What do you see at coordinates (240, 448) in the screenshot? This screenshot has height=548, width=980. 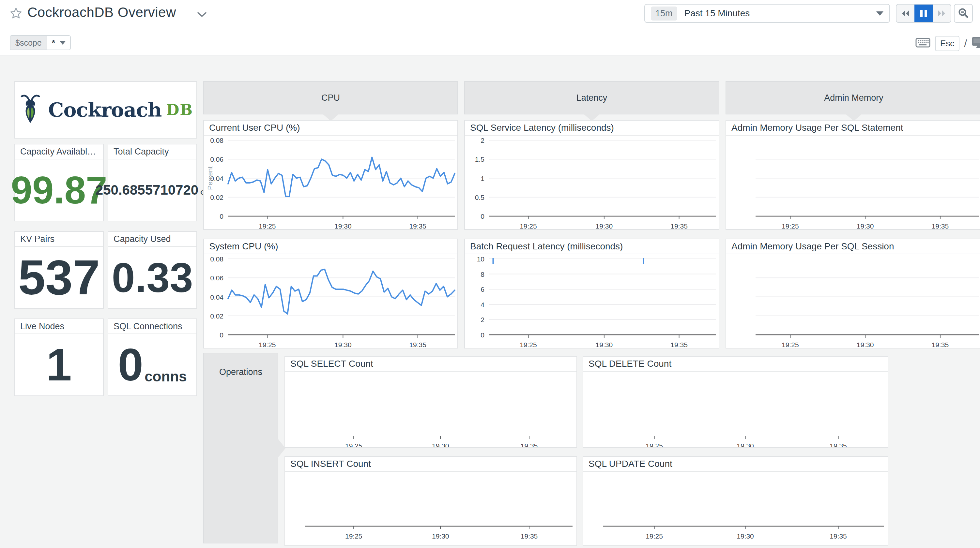 I see `group-header-operations: Operations` at bounding box center [240, 448].